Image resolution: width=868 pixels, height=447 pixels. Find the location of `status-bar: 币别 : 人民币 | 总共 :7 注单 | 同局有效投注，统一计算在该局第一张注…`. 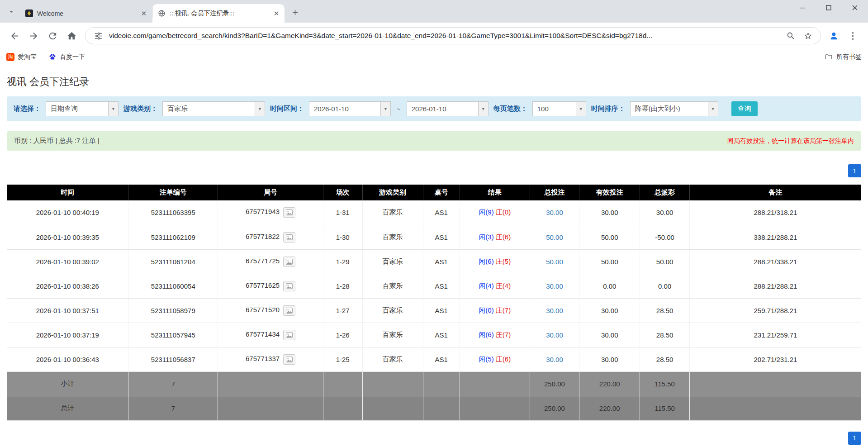

status-bar: 币别 : 人民币 | 总共 :7 注单 | 同局有效投注，统一计算在该局第一张注… is located at coordinates (434, 141).